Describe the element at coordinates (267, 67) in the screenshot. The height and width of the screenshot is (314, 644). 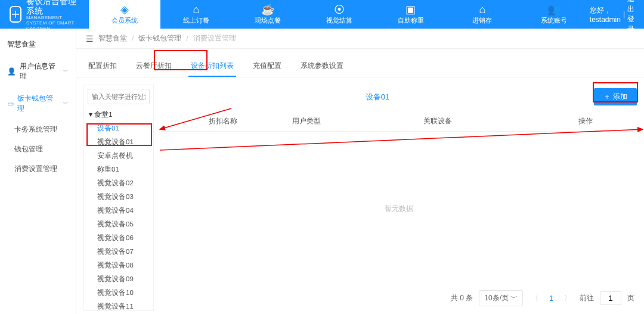
I see `tab-recharge-config: 充值配置` at that location.